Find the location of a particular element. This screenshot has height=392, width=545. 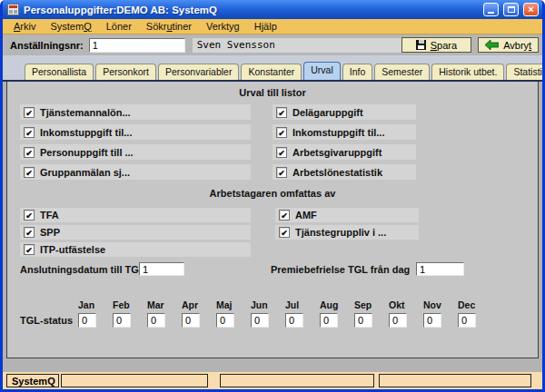

checkbox-gruppanmalan: ✔Gruppanmälan sj... is located at coordinates (135, 172).